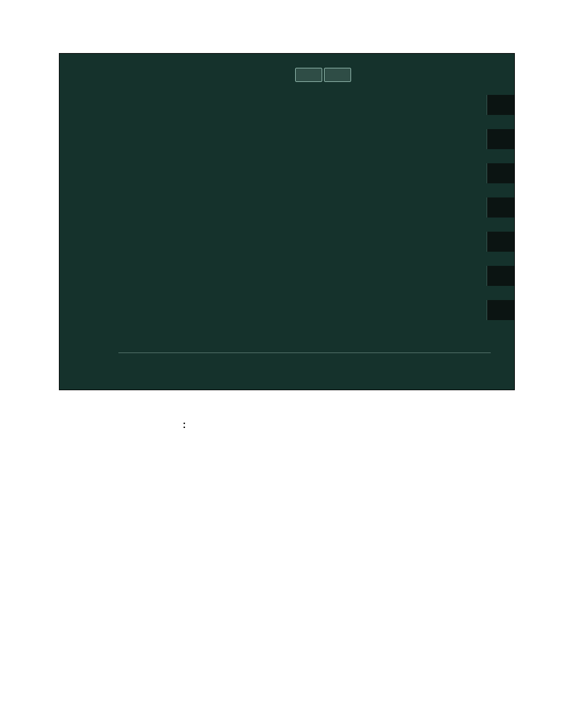  I want to click on example-heading: :, so click(349, 425).